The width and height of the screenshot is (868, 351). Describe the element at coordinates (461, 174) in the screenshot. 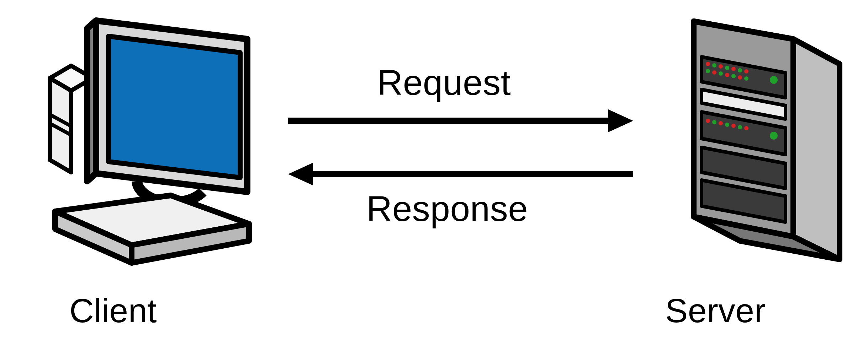

I see `arrow-left-icon` at that location.